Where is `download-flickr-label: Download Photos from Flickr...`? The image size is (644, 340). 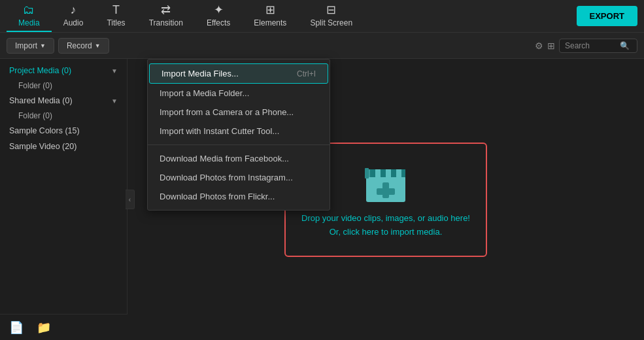 download-flickr-label: Download Photos from Flickr... is located at coordinates (217, 196).